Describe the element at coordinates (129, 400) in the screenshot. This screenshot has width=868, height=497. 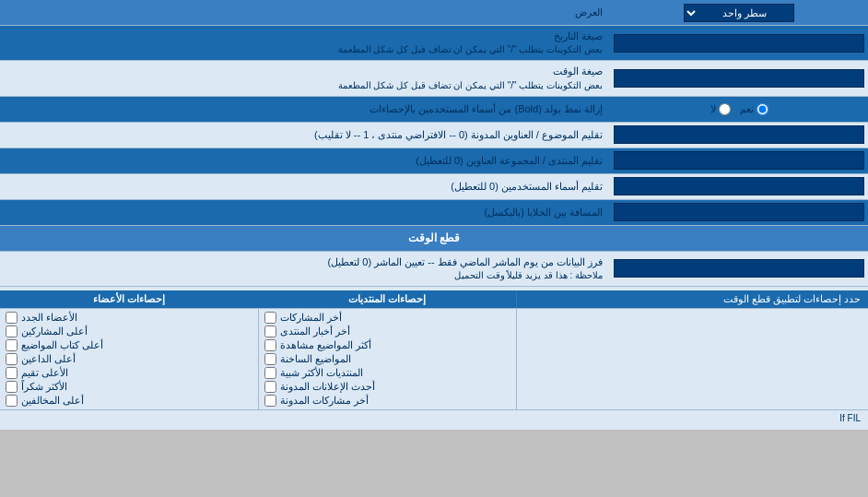
I see `checkbox-item: أعلى المخالفين` at that location.